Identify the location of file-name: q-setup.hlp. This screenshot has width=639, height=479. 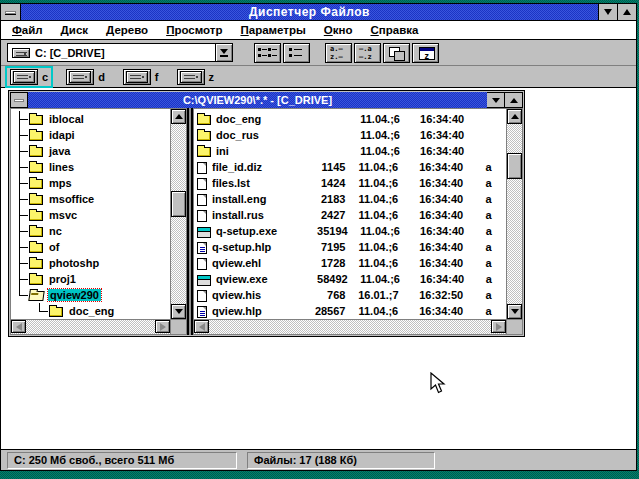
(254, 247).